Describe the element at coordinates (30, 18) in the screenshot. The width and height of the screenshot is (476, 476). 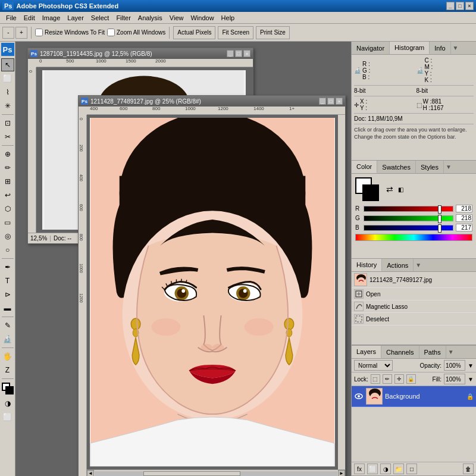
I see `menu-edit: Edit` at that location.